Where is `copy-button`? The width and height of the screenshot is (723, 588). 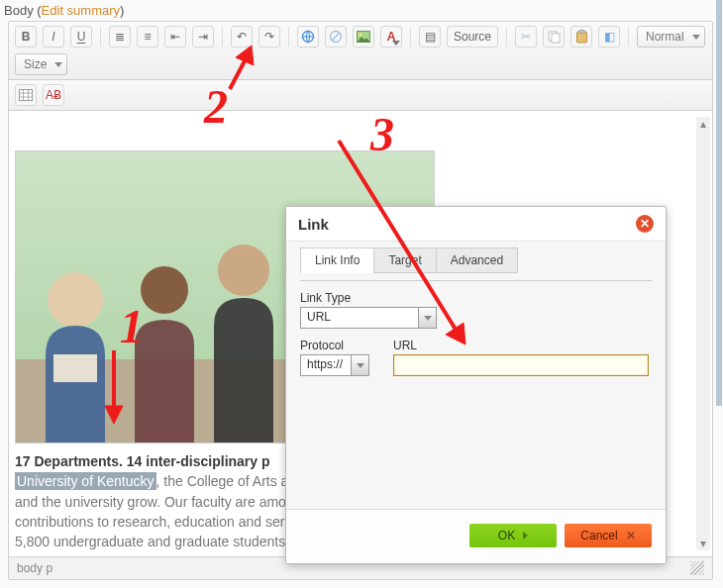
copy-button is located at coordinates (554, 37).